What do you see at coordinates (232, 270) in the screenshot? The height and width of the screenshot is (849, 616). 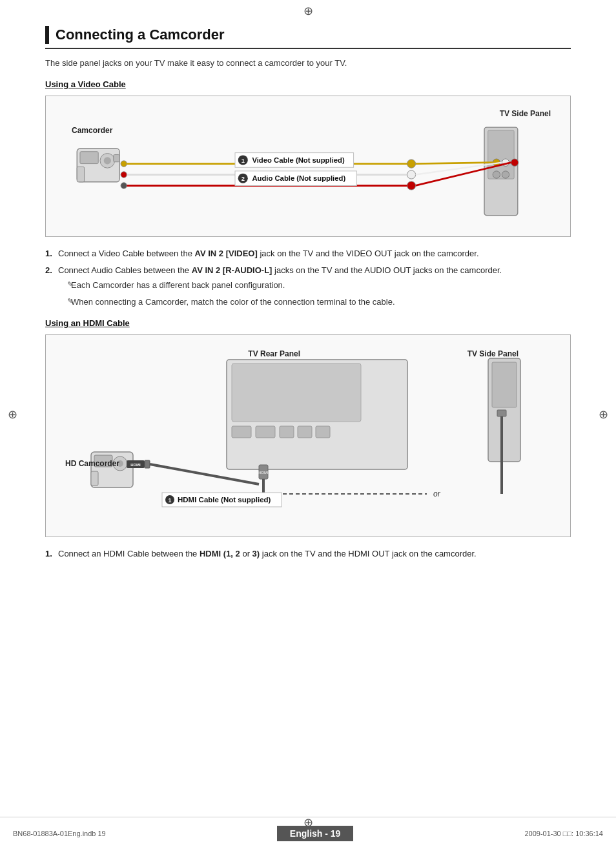 I see `bold-av-in-audio: AV IN 2 [R-AUDIO-L]` at bounding box center [232, 270].